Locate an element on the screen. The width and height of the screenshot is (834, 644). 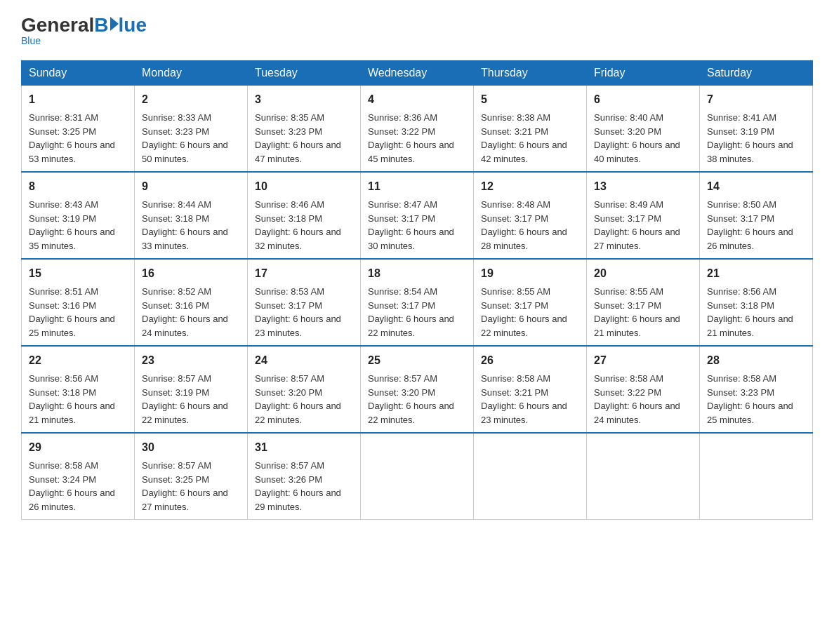
logo-tagline: Blue is located at coordinates (31, 41).